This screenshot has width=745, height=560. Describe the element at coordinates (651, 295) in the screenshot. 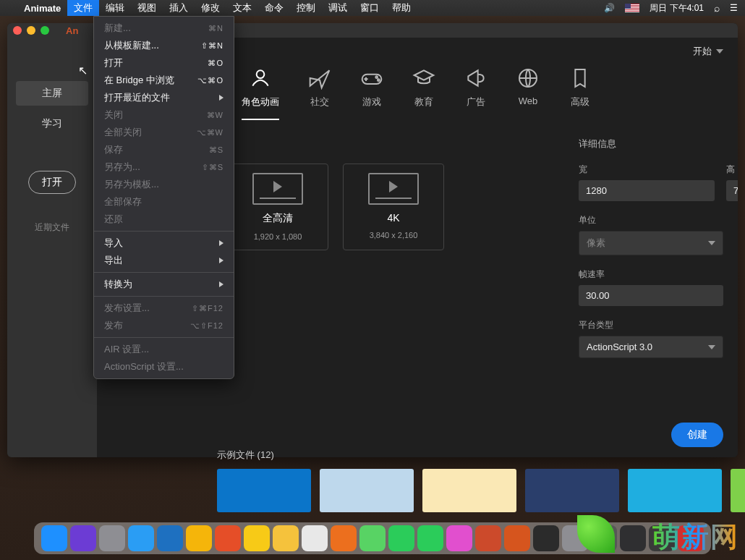

I see `fps-input` at that location.